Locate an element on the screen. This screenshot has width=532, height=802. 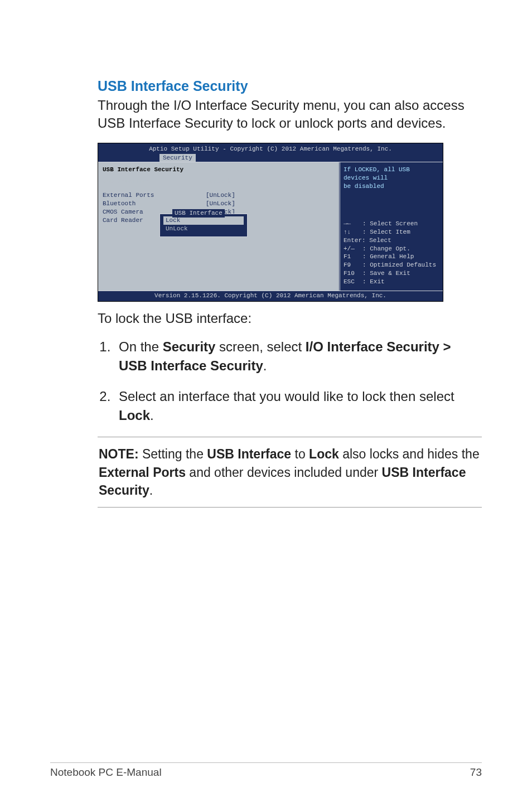
bios-key-sym: Enter: is located at coordinates (355, 241).